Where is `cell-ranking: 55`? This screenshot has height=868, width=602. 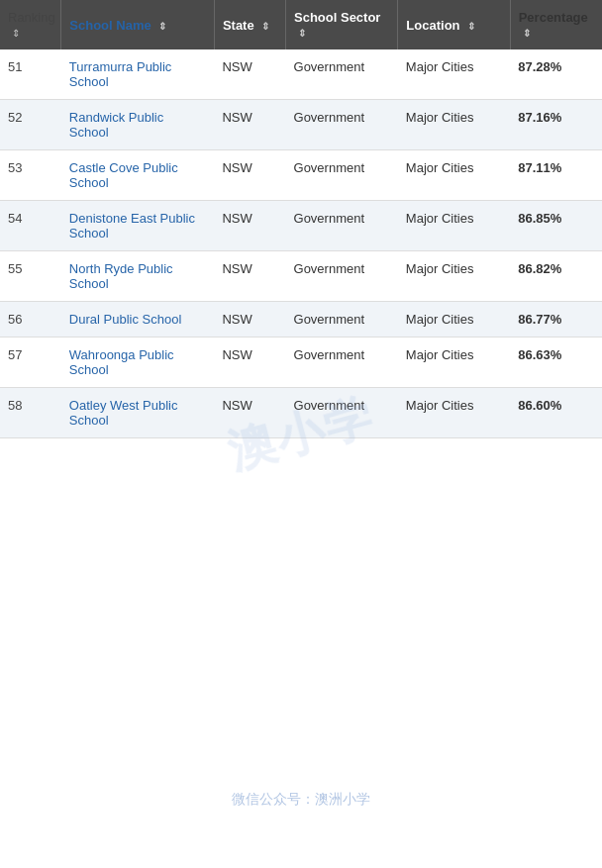 cell-ranking: 55 is located at coordinates (31, 277).